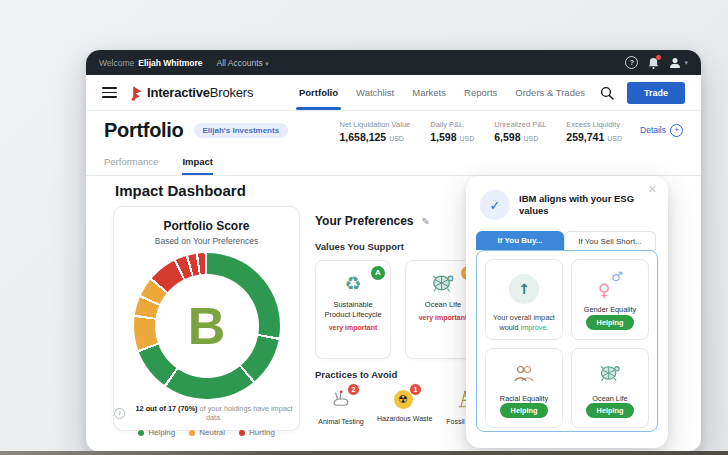 This screenshot has height=455, width=728. I want to click on section-heading: Impact Dashboard, so click(180, 190).